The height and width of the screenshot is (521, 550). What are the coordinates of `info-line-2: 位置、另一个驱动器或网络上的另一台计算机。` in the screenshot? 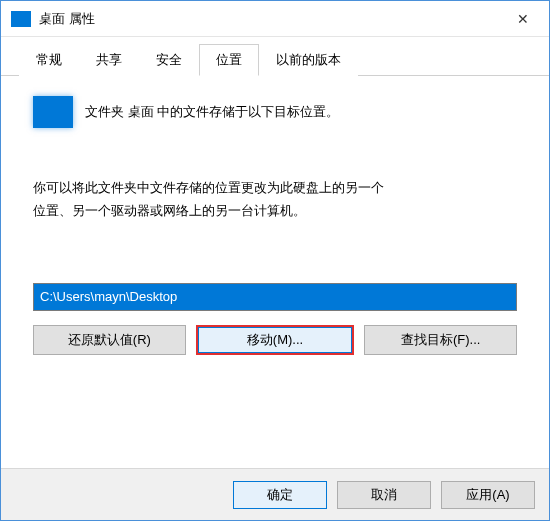 It's located at (170, 210).